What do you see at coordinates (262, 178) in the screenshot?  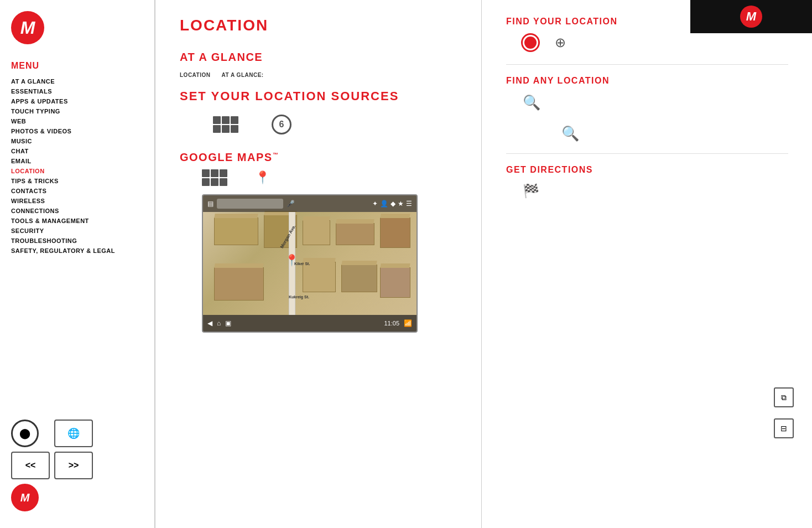 I see `map-pin-icon: 📍` at bounding box center [262, 178].